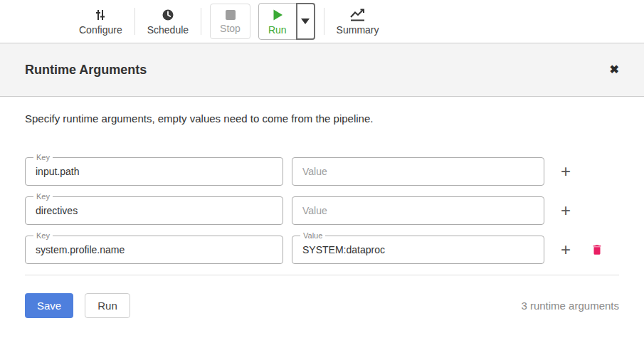  What do you see at coordinates (85, 70) in the screenshot?
I see `page-title: Runtime Arguments` at bounding box center [85, 70].